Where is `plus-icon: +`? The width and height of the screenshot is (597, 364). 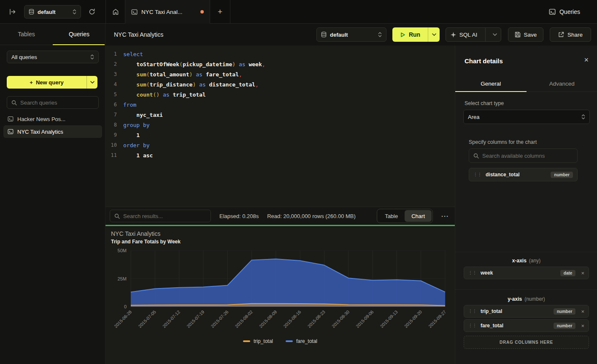
plus-icon: + is located at coordinates (31, 83).